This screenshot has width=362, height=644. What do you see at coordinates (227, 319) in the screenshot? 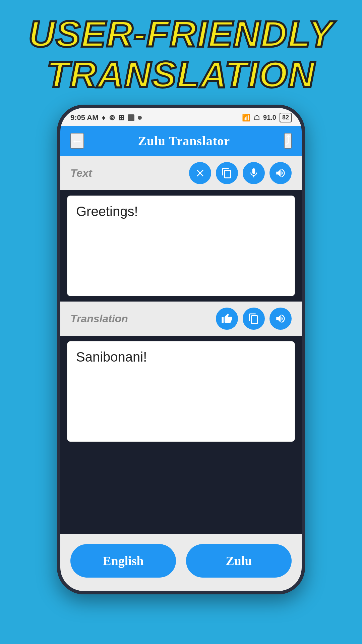
I see `like-button` at bounding box center [227, 319].